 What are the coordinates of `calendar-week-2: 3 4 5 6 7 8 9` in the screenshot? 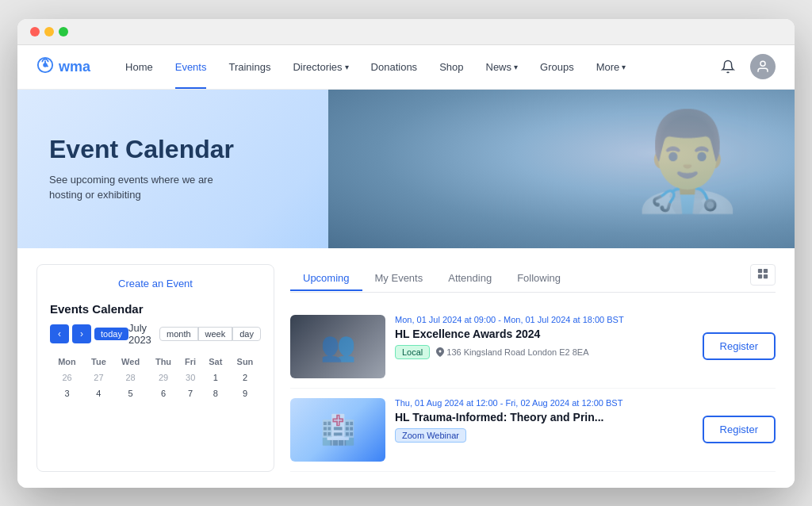 It's located at (155, 393).